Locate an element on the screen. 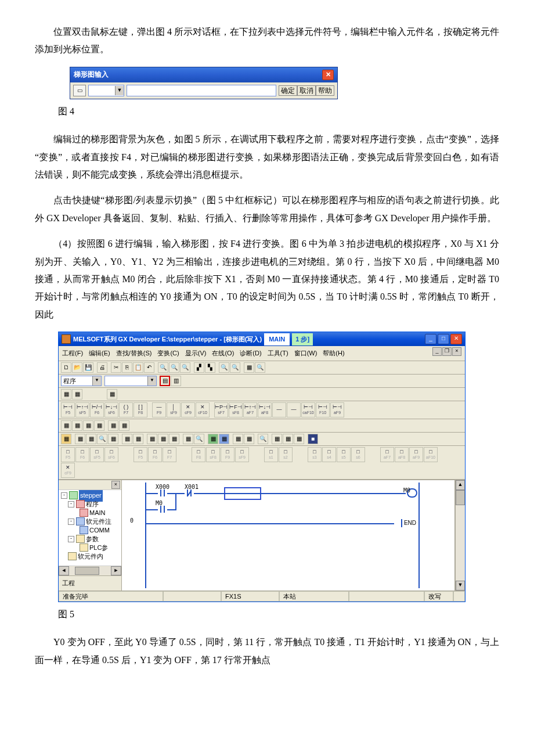 Image resolution: width=534 pixels, height=756 pixels. sym-f8: [ ]F8 is located at coordinates (140, 410).